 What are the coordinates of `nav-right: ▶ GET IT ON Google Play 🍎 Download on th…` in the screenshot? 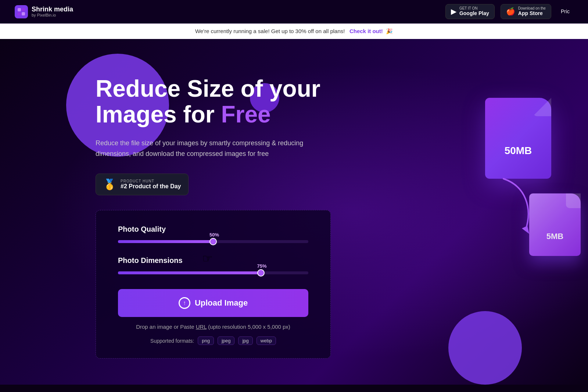 It's located at (509, 12).